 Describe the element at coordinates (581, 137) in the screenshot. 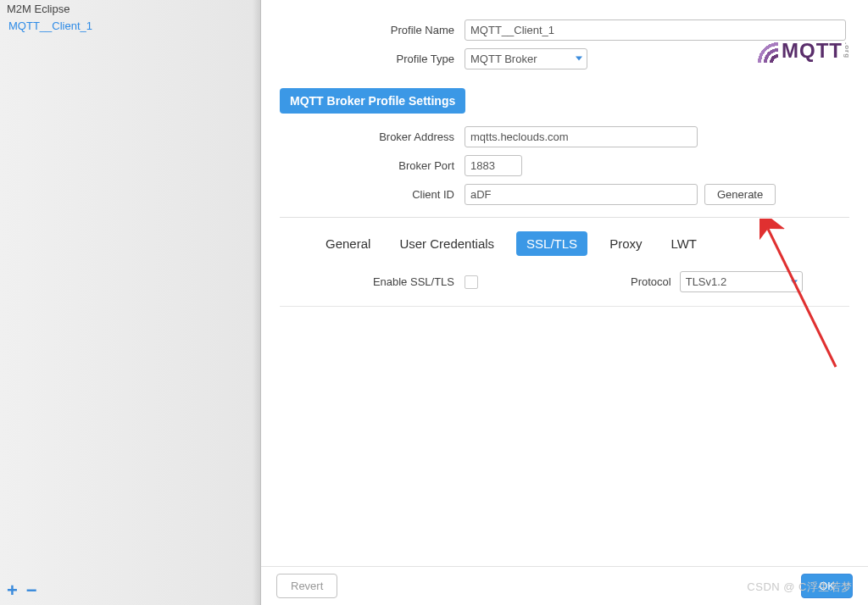

I see `input-broker-address` at that location.